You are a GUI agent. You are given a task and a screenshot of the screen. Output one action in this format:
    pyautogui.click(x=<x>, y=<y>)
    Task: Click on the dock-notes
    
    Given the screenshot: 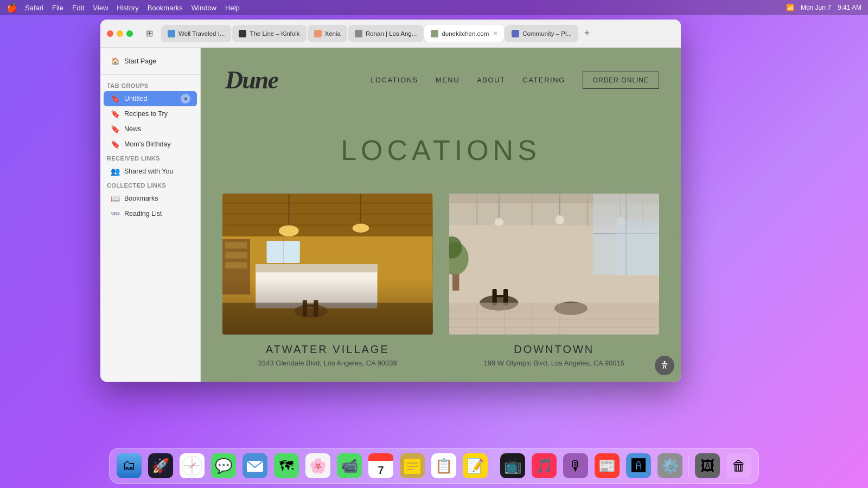 What is the action you would take?
    pyautogui.click(x=412, y=466)
    